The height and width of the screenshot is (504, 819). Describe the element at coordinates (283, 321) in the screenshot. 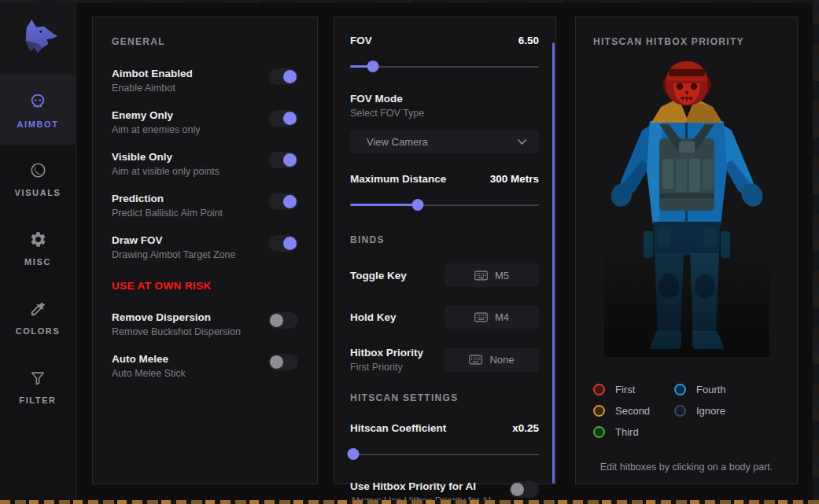

I see `toggle-remove-dispersion` at that location.